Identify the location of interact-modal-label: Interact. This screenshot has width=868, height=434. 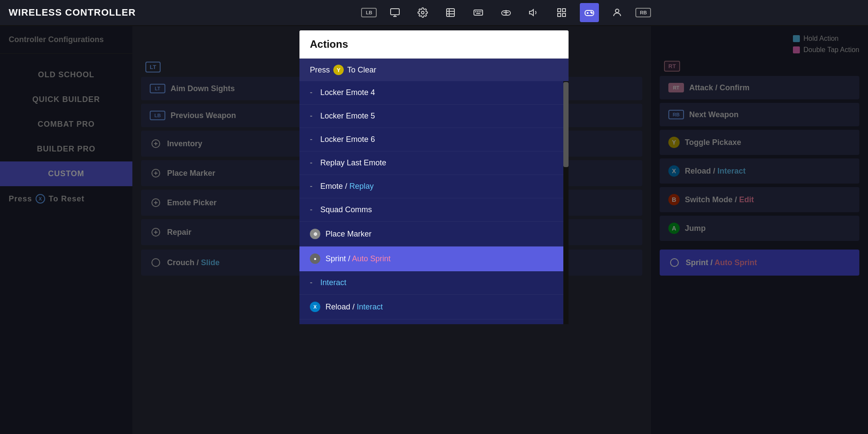
(333, 283).